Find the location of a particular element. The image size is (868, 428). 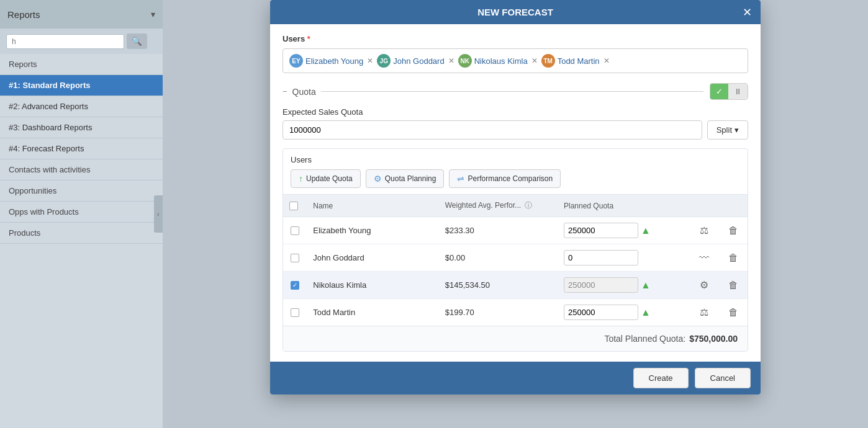

modal-close-button: ✕ is located at coordinates (748, 12).